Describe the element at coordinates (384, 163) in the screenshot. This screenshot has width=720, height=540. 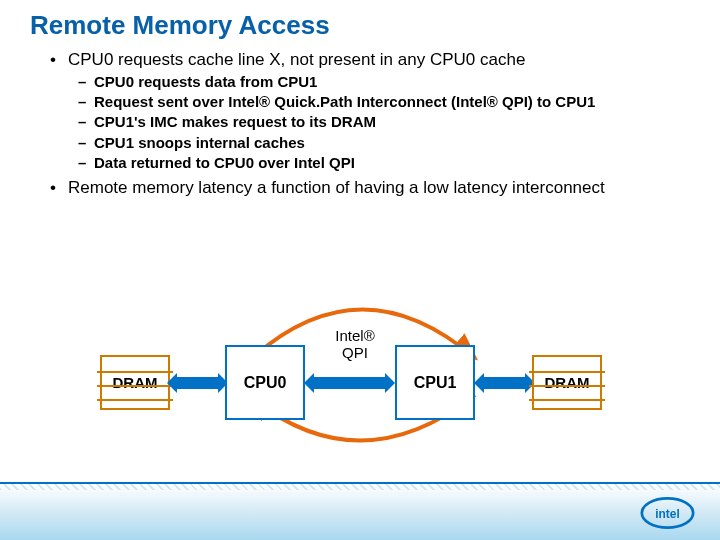
I see `sub-bullet-5: Data returned to CPU0 over Intel QPI` at that location.